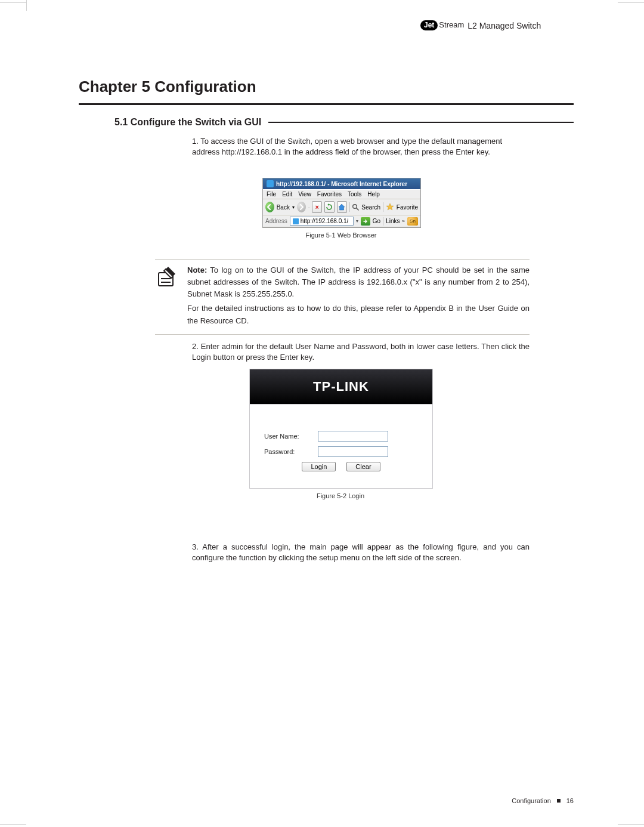 The width and height of the screenshot is (644, 827). I want to click on favorites-label: Favorite, so click(407, 208).